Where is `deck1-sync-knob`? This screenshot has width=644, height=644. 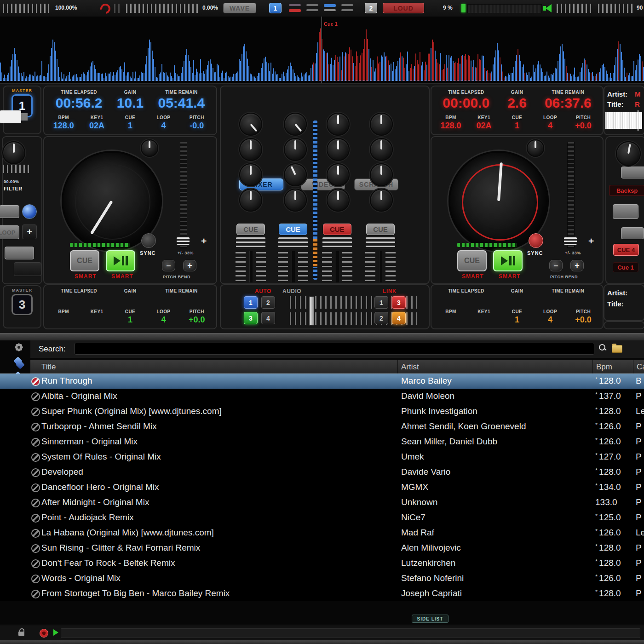 deck1-sync-knob is located at coordinates (149, 241).